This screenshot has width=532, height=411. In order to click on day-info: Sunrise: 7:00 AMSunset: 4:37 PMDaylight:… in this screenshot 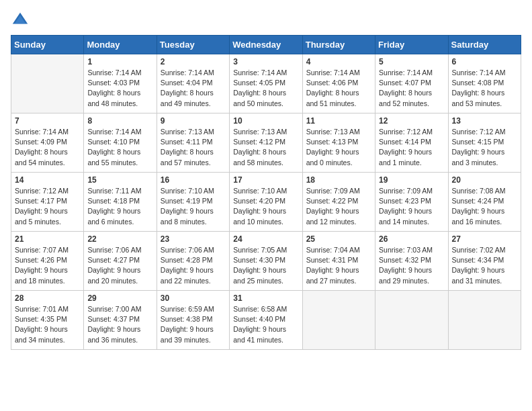, I will do `click(120, 325)`.